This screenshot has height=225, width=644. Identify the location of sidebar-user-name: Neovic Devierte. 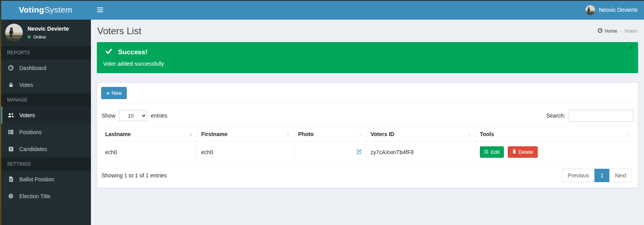
(48, 29).